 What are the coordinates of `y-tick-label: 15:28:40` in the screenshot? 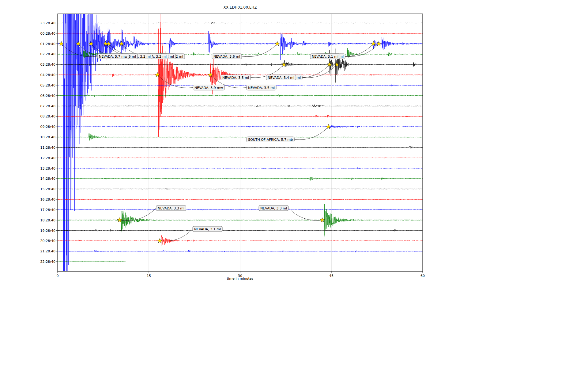 It's located at (48, 189).